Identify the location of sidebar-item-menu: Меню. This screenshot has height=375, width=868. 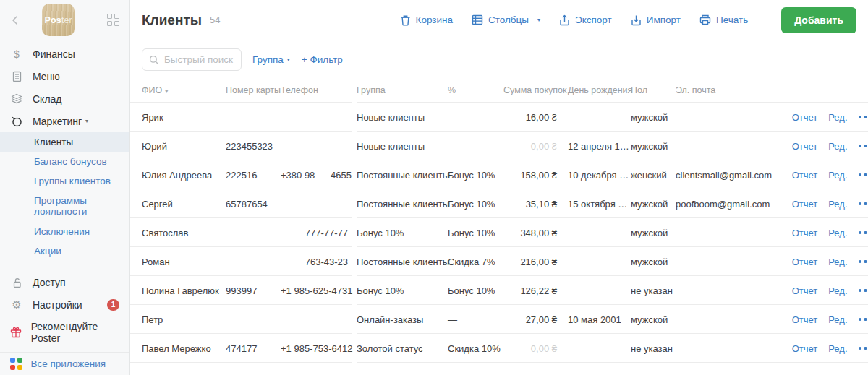
(65, 77).